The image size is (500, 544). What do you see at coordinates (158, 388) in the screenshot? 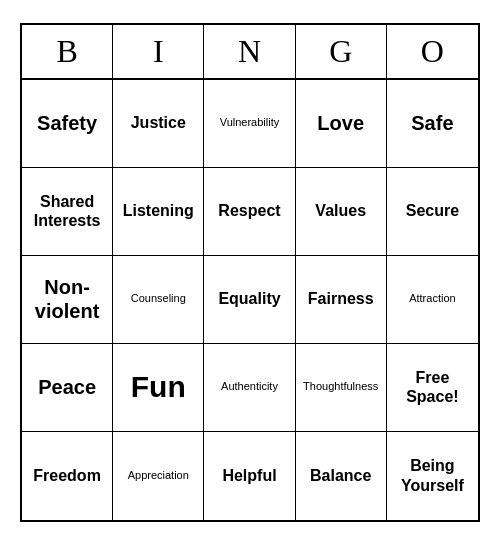
I see `bingo-cell-3-1: Fun` at bounding box center [158, 388].